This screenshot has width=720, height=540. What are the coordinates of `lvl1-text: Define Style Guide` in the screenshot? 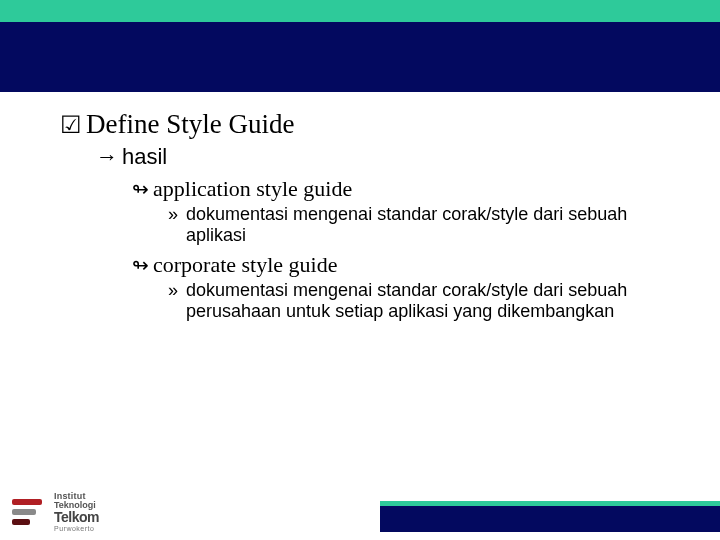 It's located at (373, 125).